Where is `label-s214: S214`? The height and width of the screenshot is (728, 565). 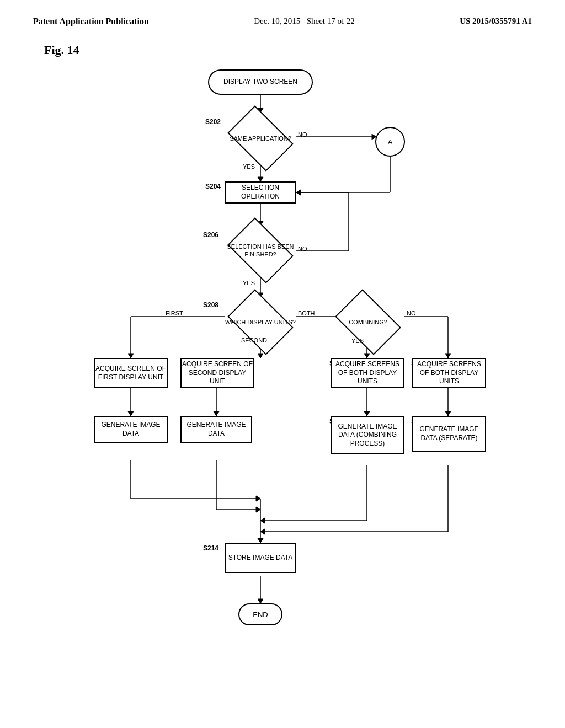
label-s214: S214 is located at coordinates (211, 548).